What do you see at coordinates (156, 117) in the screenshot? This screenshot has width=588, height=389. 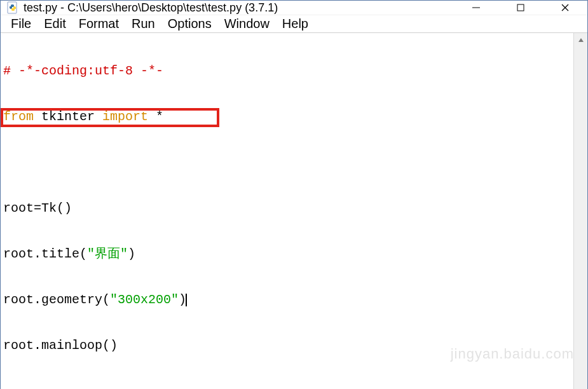 I see `star-op: *` at bounding box center [156, 117].